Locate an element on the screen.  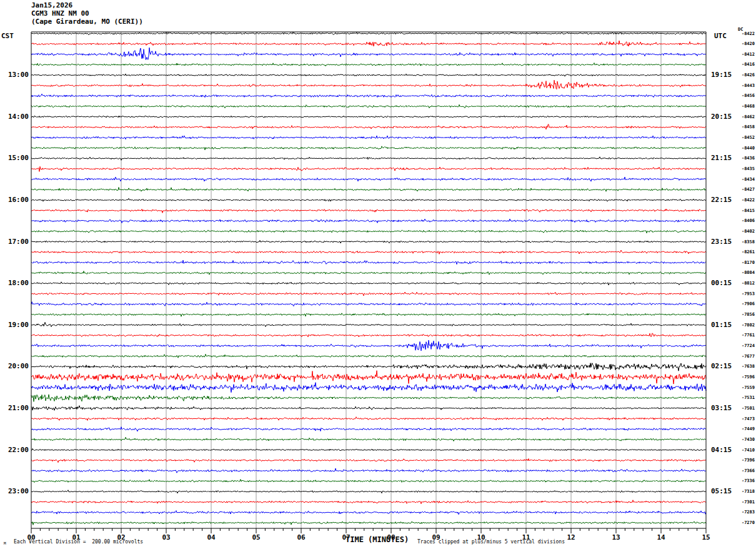
utc-label-00:15: 00:15 is located at coordinates (721, 283).